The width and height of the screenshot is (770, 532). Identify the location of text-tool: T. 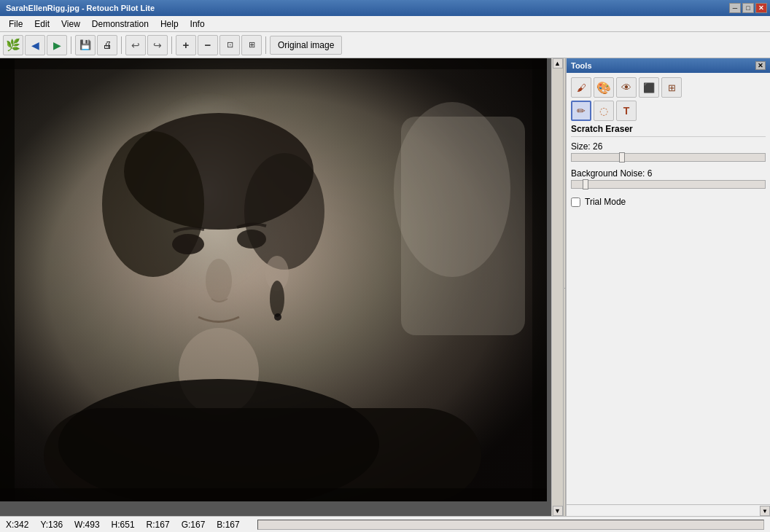
(626, 111).